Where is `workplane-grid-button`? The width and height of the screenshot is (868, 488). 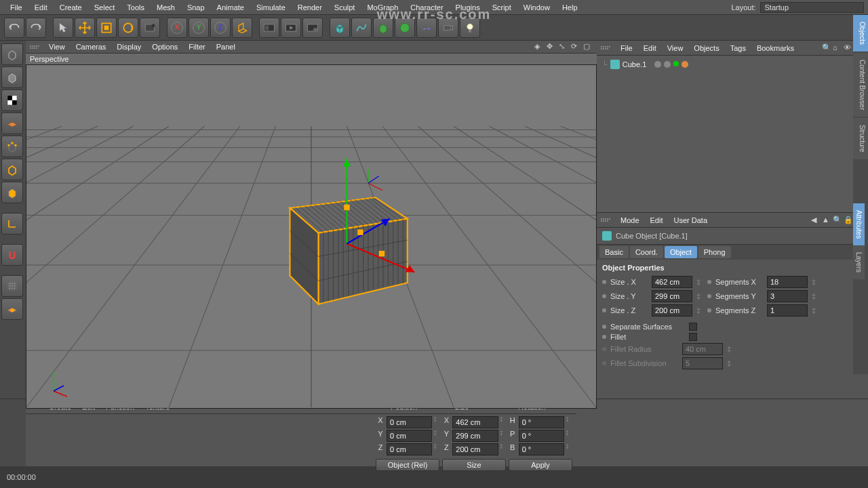
workplane-grid-button is located at coordinates (12, 286).